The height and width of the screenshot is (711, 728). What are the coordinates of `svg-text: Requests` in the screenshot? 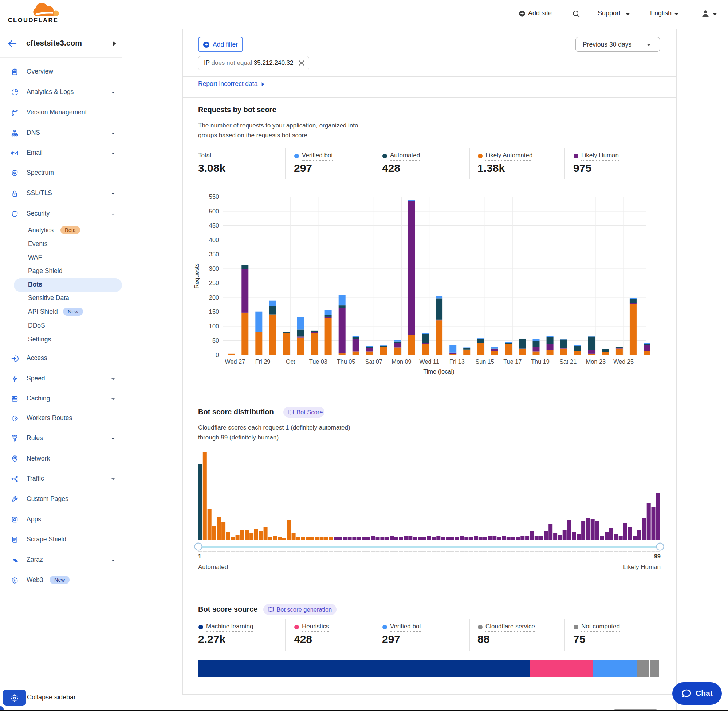 It's located at (196, 276).